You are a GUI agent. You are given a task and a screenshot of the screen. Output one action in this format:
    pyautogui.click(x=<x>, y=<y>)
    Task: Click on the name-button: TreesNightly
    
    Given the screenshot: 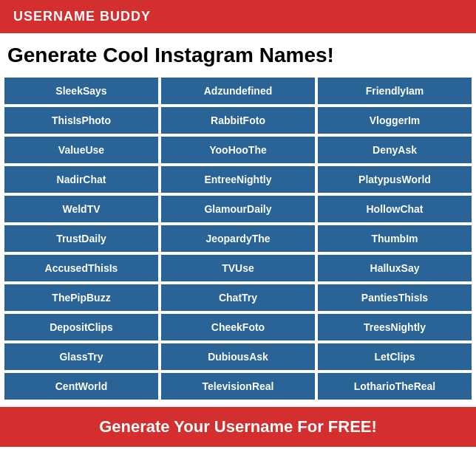 What is the action you would take?
    pyautogui.click(x=395, y=327)
    